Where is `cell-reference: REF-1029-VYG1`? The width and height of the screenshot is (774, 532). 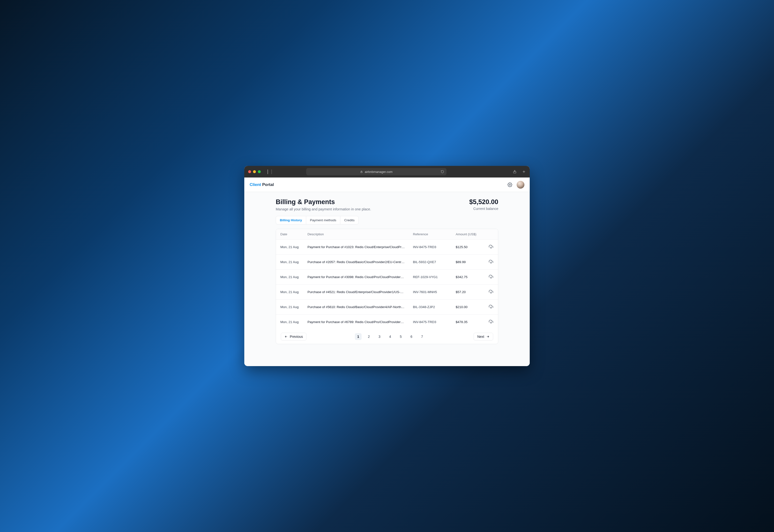 cell-reference: REF-1029-VYG1 is located at coordinates (430, 277).